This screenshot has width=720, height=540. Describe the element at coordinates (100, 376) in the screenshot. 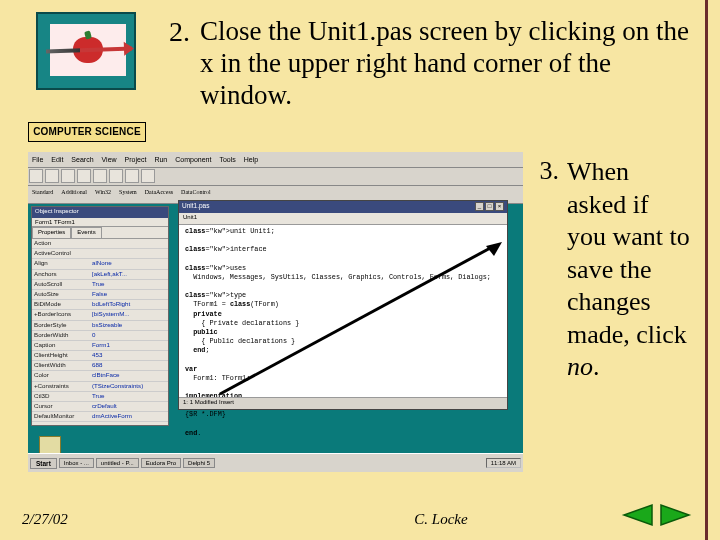

I see `inspector-row: ColorclBtnFace` at that location.